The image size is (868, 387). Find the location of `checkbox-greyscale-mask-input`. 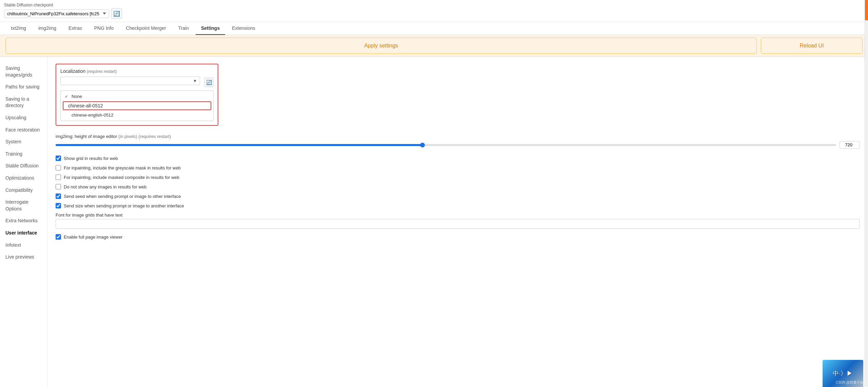

checkbox-greyscale-mask-input is located at coordinates (58, 168).